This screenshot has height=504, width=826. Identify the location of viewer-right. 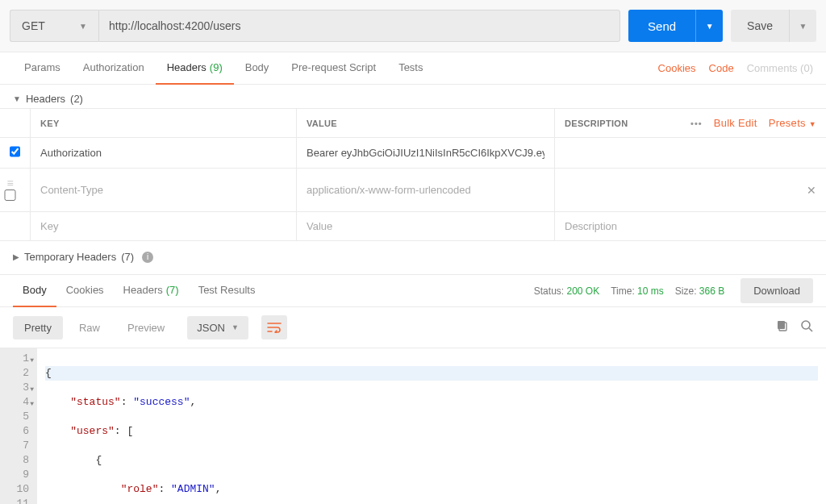
(795, 327).